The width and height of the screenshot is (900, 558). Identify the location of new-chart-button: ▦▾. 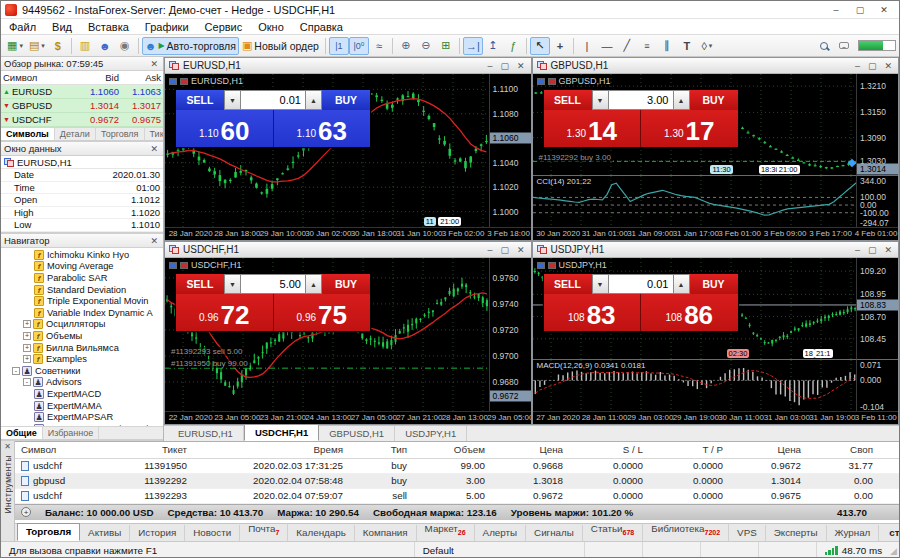
(15, 46).